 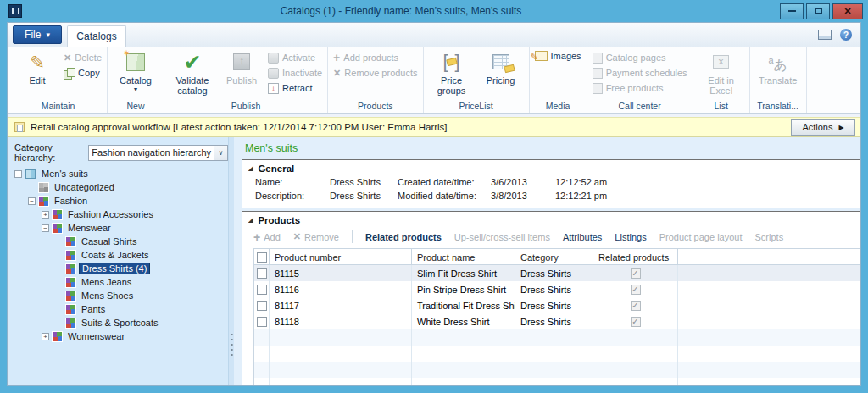 I want to click on translate-icon: aあ, so click(x=778, y=62).